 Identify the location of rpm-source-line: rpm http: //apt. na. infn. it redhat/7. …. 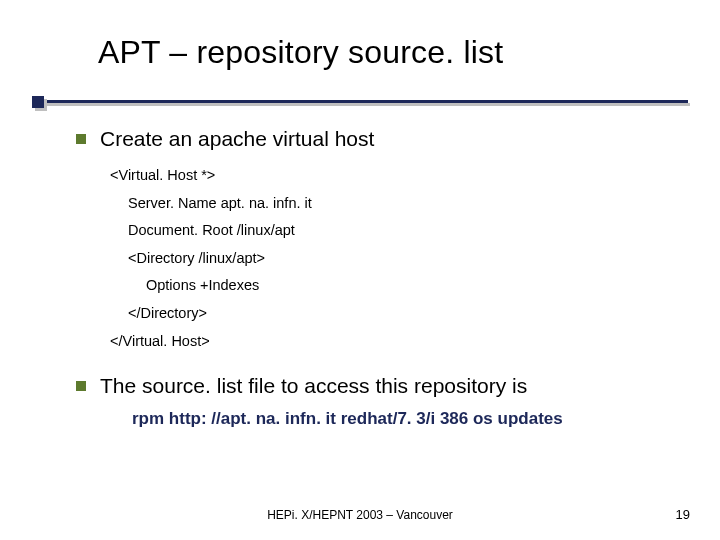
(406, 419).